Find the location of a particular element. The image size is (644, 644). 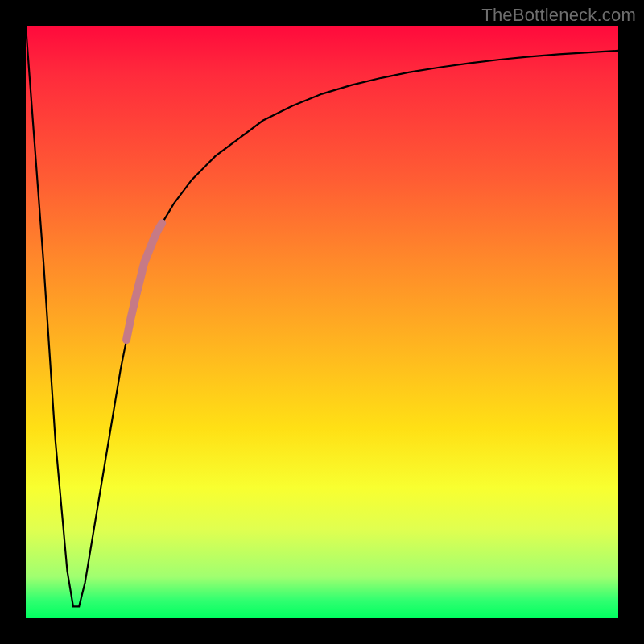

highlight-segment is located at coordinates (144, 282).